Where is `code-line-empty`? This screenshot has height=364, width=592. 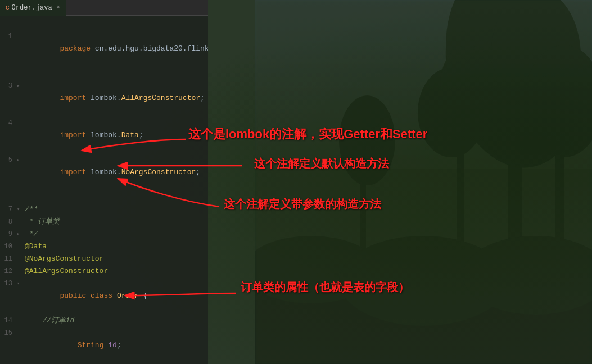 code-line-empty is located at coordinates (104, 24).